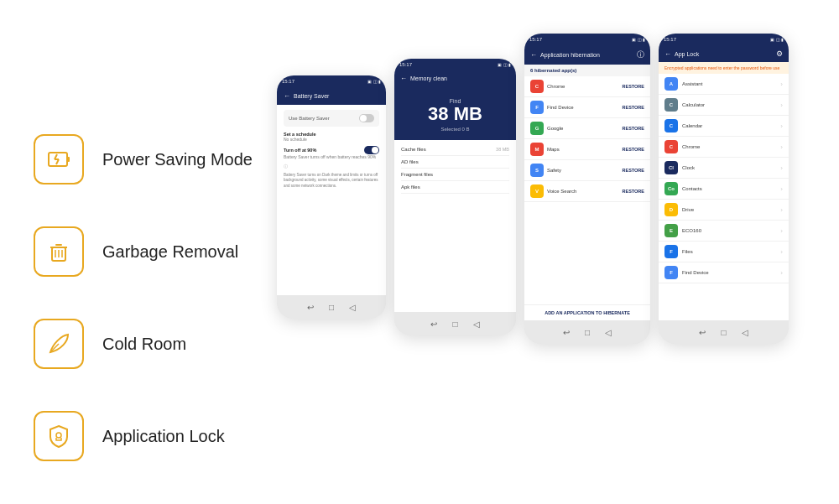 The height and width of the screenshot is (504, 839). What do you see at coordinates (671, 84) in the screenshot?
I see `assistant-app-icon: A` at bounding box center [671, 84].